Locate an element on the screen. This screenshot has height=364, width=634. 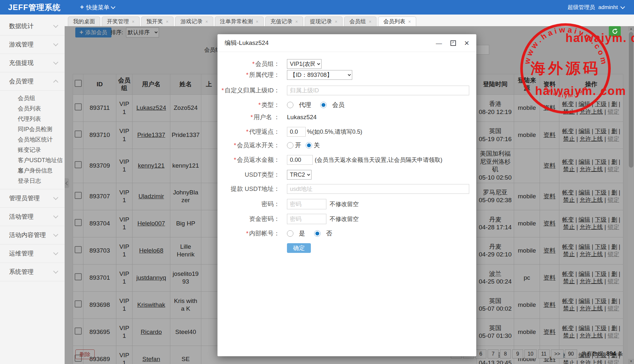
sidebar-item-同IP会员检测: 同IP会员检测 is located at coordinates (32, 129).